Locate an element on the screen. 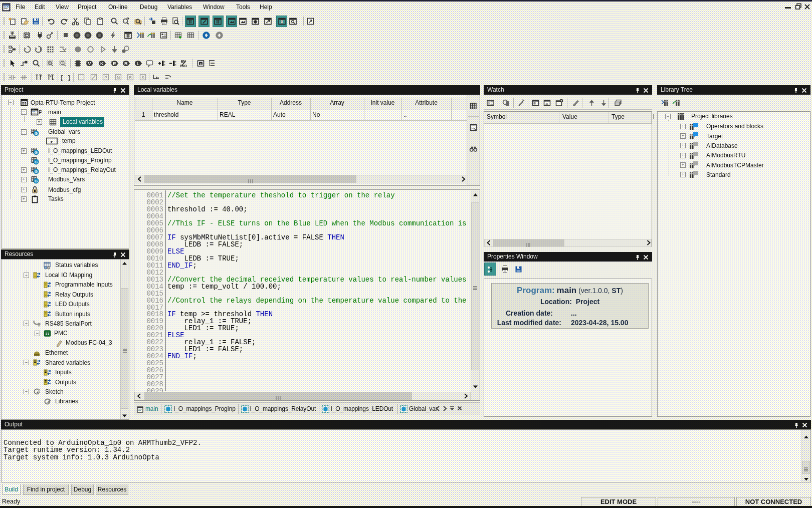 This screenshot has width=812, height=508. svg-text: N is located at coordinates (118, 77).